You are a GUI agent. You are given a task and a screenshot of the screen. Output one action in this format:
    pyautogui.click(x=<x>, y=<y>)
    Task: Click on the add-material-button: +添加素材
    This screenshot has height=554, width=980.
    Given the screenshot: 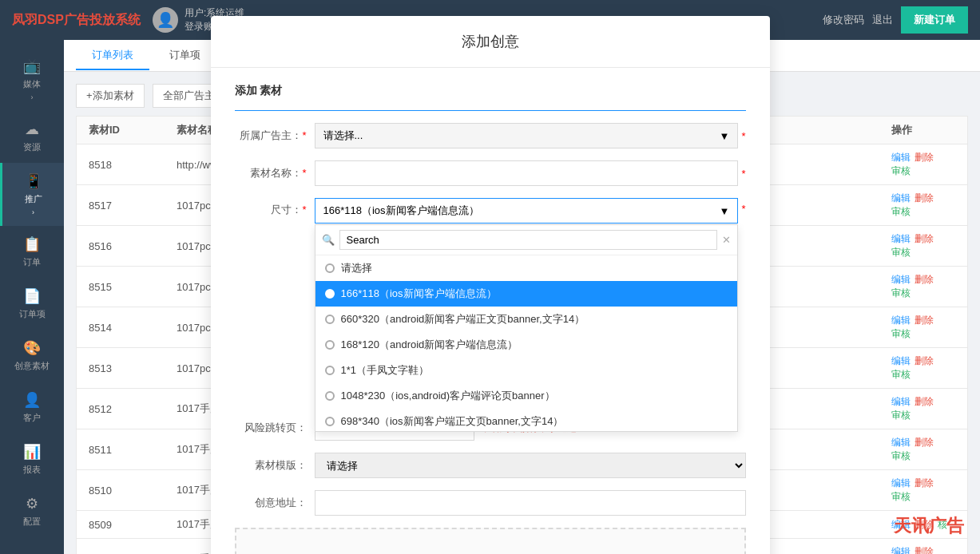 What is the action you would take?
    pyautogui.click(x=110, y=96)
    